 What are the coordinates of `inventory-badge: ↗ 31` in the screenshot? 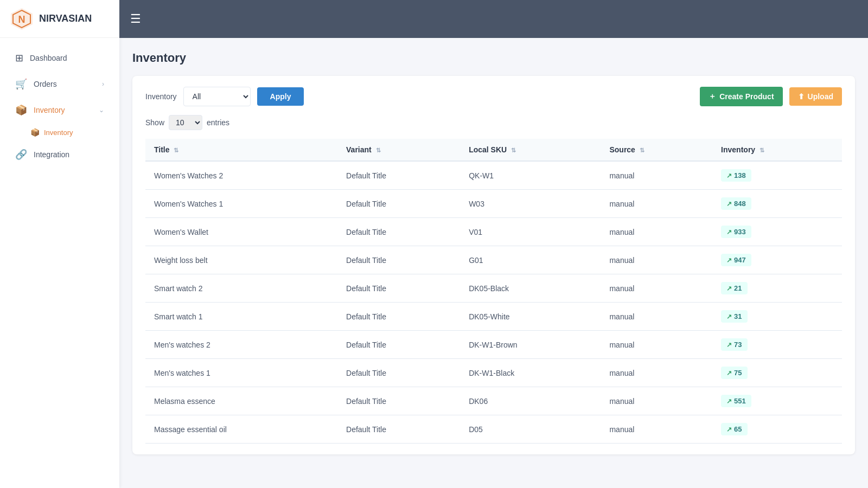 It's located at (734, 317).